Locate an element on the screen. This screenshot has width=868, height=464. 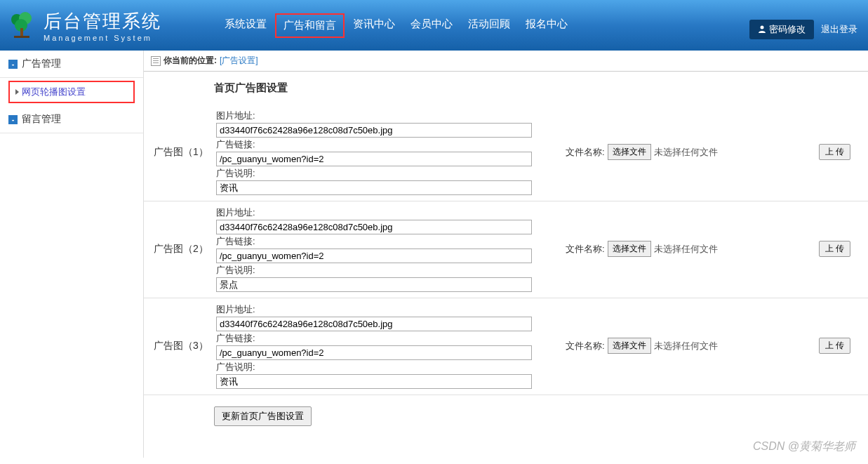
triangle-icon is located at coordinates (17, 92).